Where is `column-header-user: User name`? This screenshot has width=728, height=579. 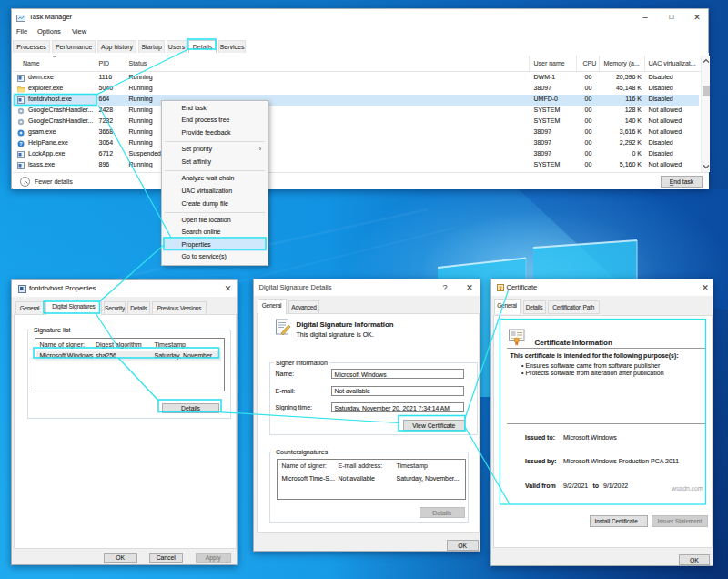
column-header-user: User name is located at coordinates (550, 64).